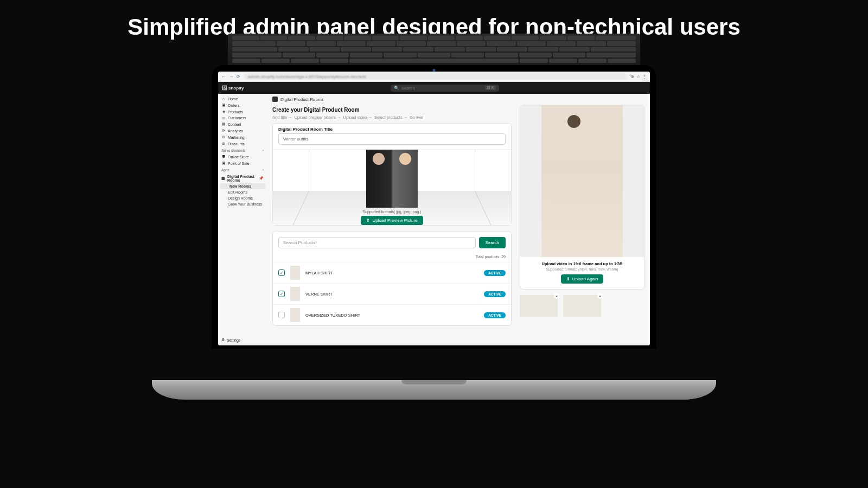  I want to click on product-name: MYLAH SHIRT, so click(392, 273).